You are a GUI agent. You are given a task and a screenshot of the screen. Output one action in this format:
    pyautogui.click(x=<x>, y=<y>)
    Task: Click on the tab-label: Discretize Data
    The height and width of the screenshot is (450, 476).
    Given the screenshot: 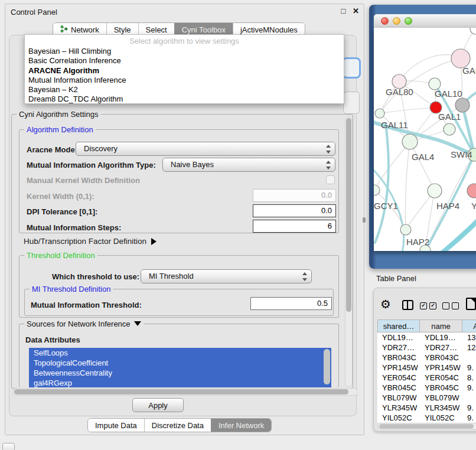 What is the action you would take?
    pyautogui.click(x=178, y=425)
    